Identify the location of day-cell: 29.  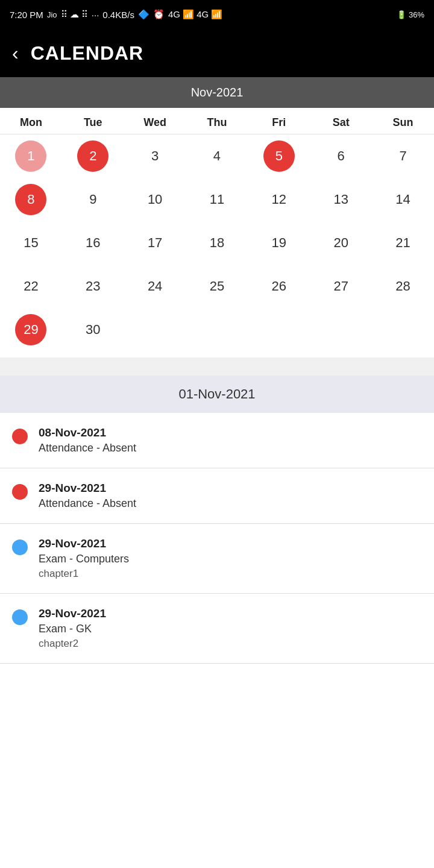
(31, 330).